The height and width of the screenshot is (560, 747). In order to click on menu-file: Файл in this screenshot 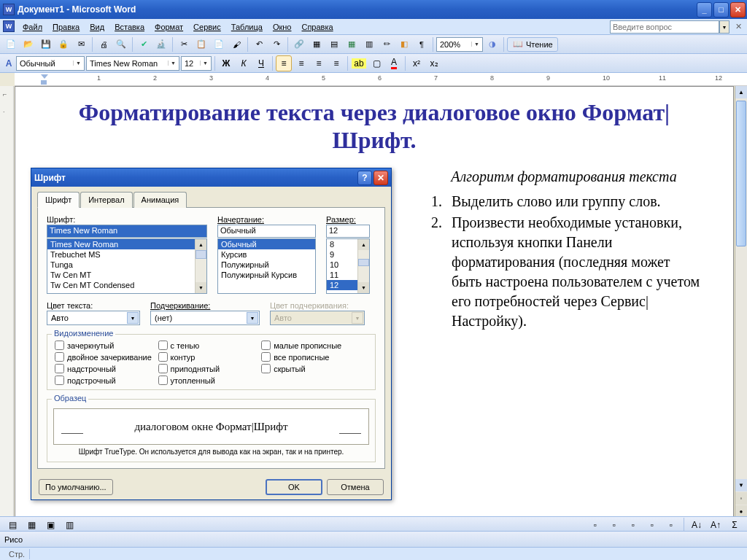, I will do `click(32, 26)`.